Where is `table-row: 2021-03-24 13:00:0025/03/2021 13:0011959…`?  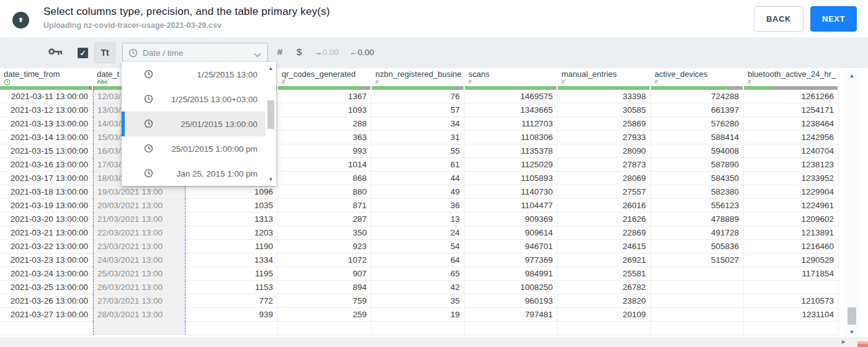
table-row: 2021-03-24 13:00:0025/03/2021 13:0011959… is located at coordinates (419, 274).